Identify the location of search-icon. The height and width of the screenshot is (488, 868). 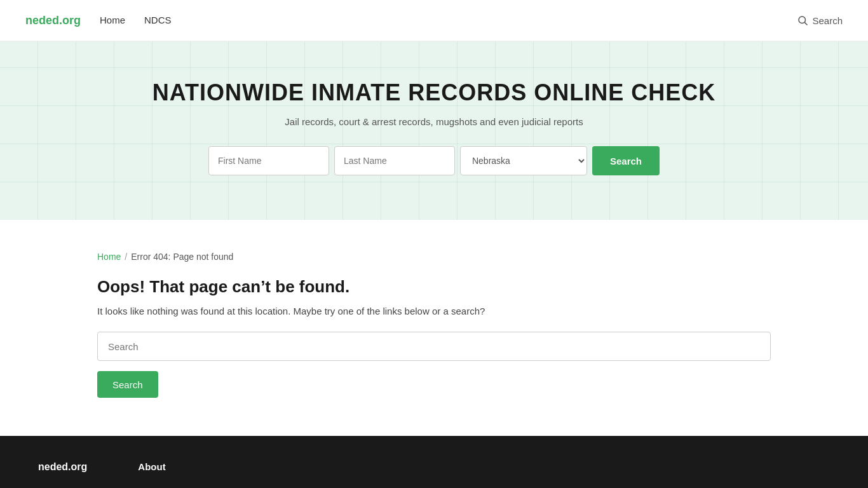
(803, 20).